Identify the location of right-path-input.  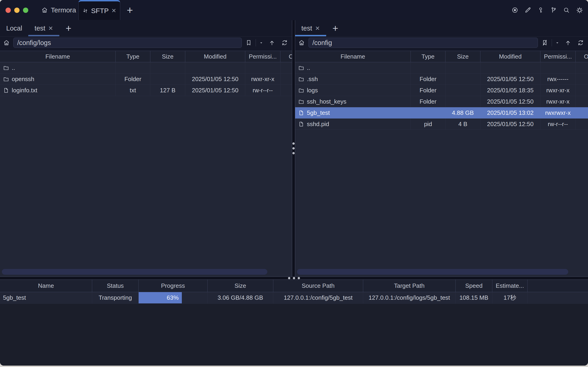
(423, 43).